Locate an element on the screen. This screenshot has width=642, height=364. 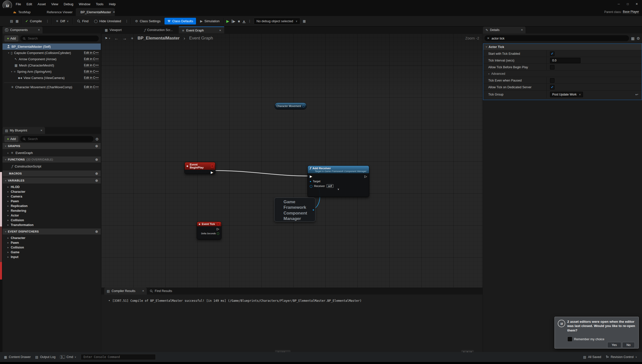
dispatcher-category-pawn: ▸Pawn is located at coordinates (52, 242).